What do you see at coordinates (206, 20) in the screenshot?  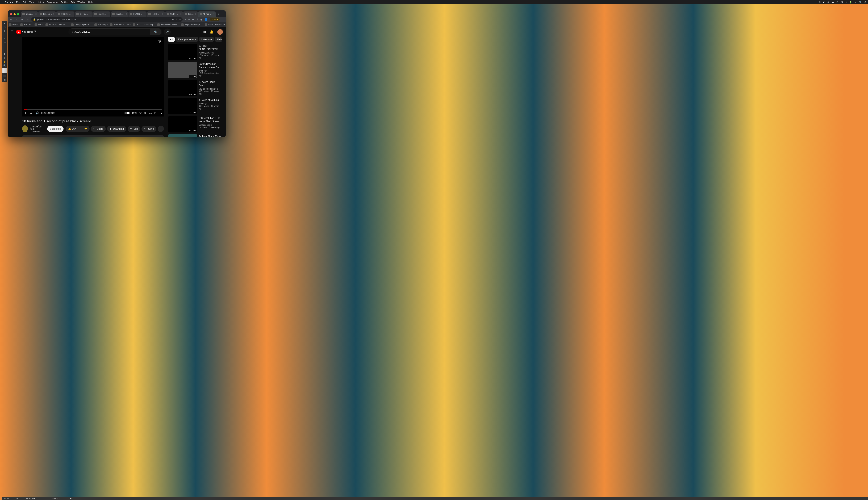 I see `profile-avatar-icon: 👤` at bounding box center [206, 20].